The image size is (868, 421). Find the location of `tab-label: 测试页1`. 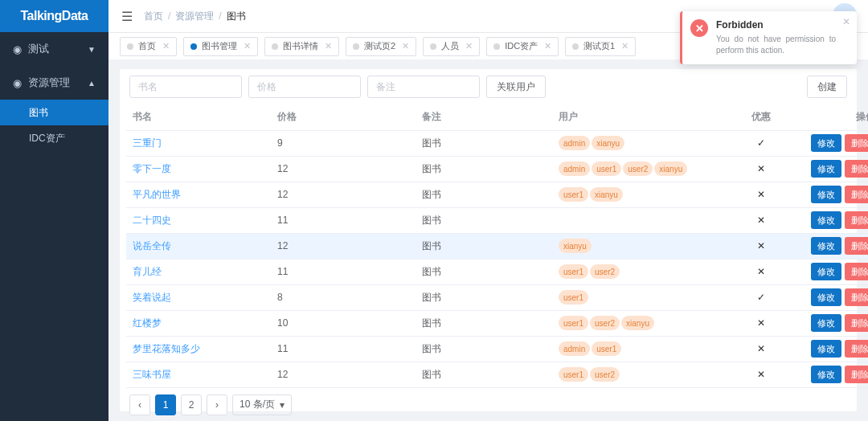

tab-label: 测试页1 is located at coordinates (600, 47).